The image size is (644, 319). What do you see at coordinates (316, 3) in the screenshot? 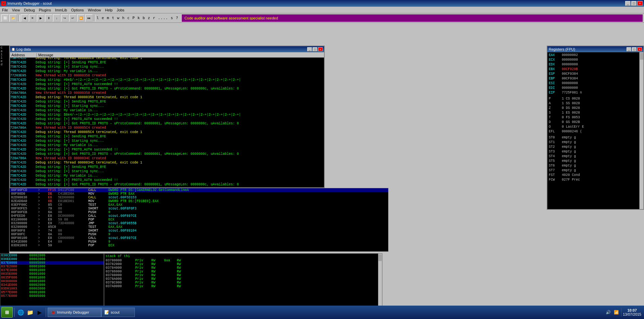
I see `title-text: Immunity Debugger - scout` at bounding box center [316, 3].